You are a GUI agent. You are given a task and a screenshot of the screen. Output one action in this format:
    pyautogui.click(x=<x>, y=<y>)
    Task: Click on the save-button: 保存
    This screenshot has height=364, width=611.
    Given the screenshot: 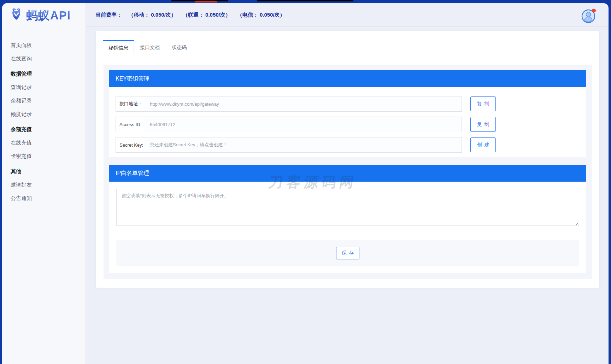 What is the action you would take?
    pyautogui.click(x=348, y=253)
    